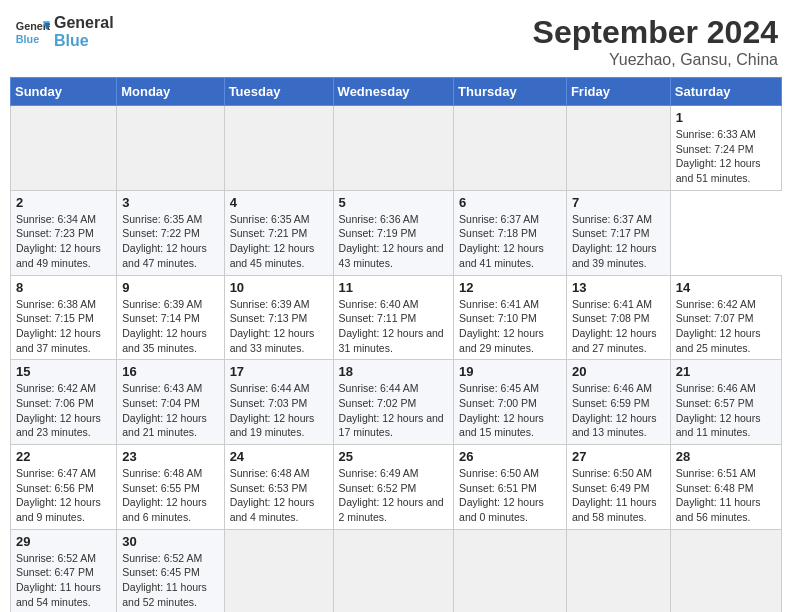  What do you see at coordinates (396, 92) in the screenshot?
I see `header-row: SundayMondayTuesdayWednesdayThursdayFrid…` at bounding box center [396, 92].